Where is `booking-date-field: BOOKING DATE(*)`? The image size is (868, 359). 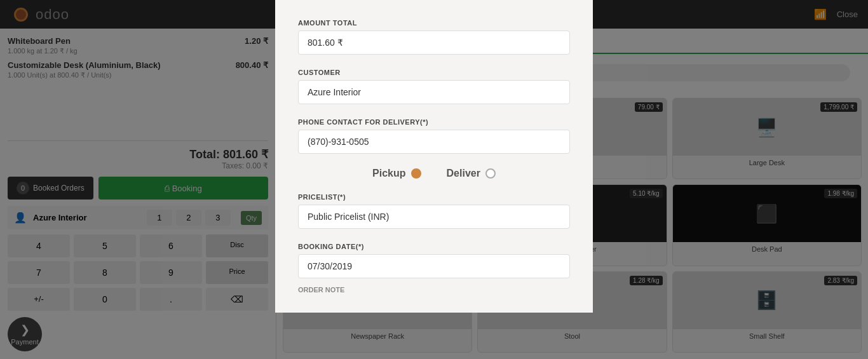 booking-date-field: BOOKING DATE(*) is located at coordinates (434, 261).